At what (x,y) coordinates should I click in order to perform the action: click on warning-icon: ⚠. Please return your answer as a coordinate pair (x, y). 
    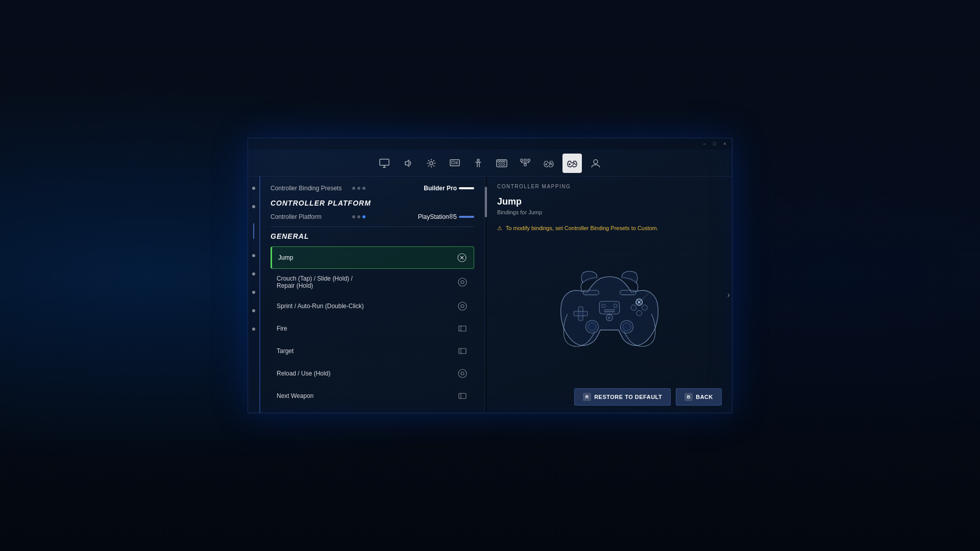
    Looking at the image, I should click on (500, 228).